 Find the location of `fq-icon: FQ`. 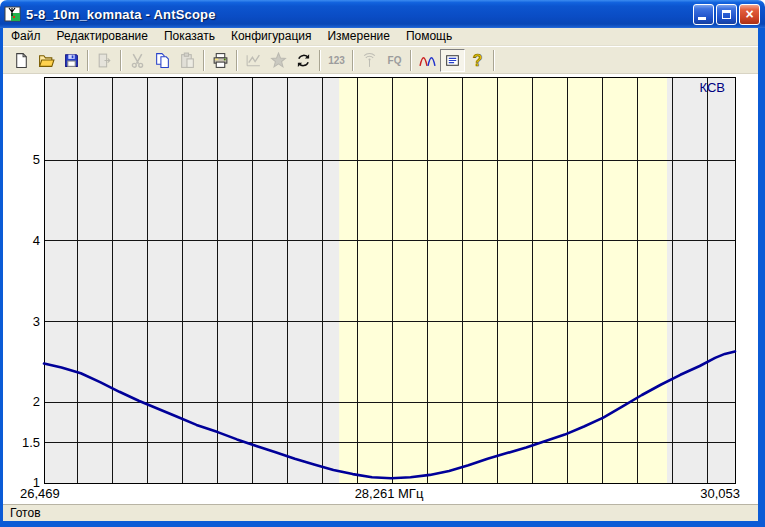

fq-icon: FQ is located at coordinates (395, 60).